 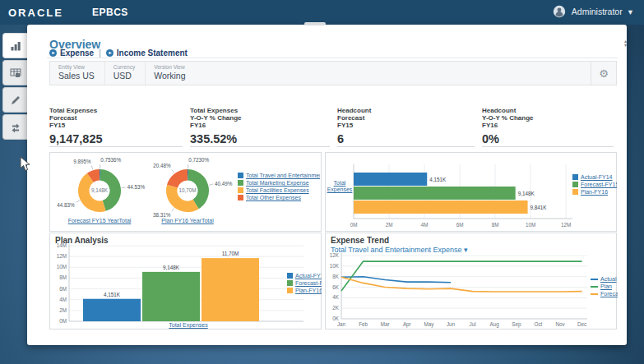 I want to click on pov-entity-value: Sales US, so click(x=76, y=76).